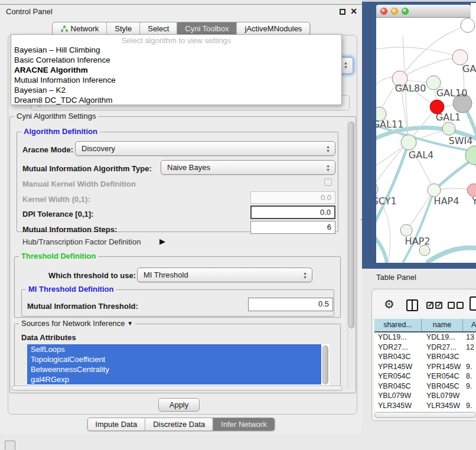 The width and height of the screenshot is (476, 450). Describe the element at coordinates (425, 377) in the screenshot. I see `table-row: YER054CYER054C8.` at that location.